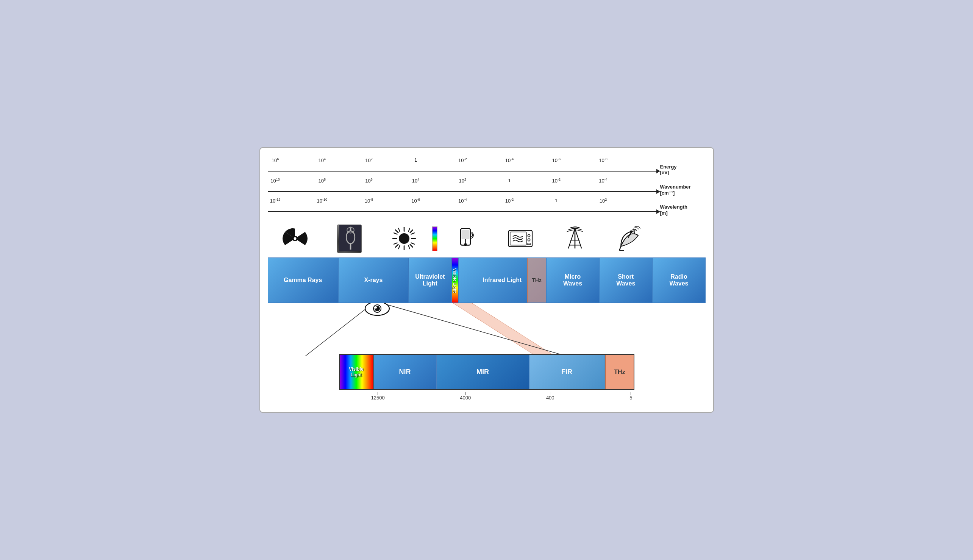 Image resolution: width=973 pixels, height=560 pixels. Describe the element at coordinates (455, 280) in the screenshot. I see `visible-light-label: Visible Light` at that location.